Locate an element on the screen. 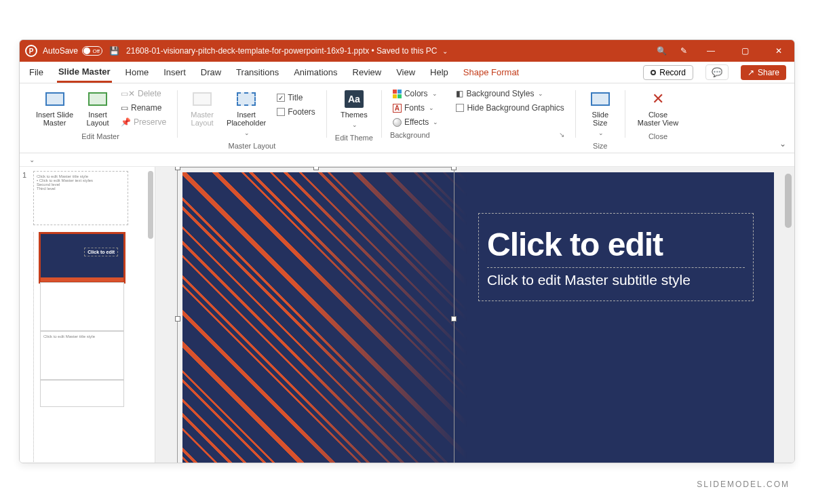 Image resolution: width=814 pixels, height=504 pixels. close-icon: ✕ is located at coordinates (658, 99).